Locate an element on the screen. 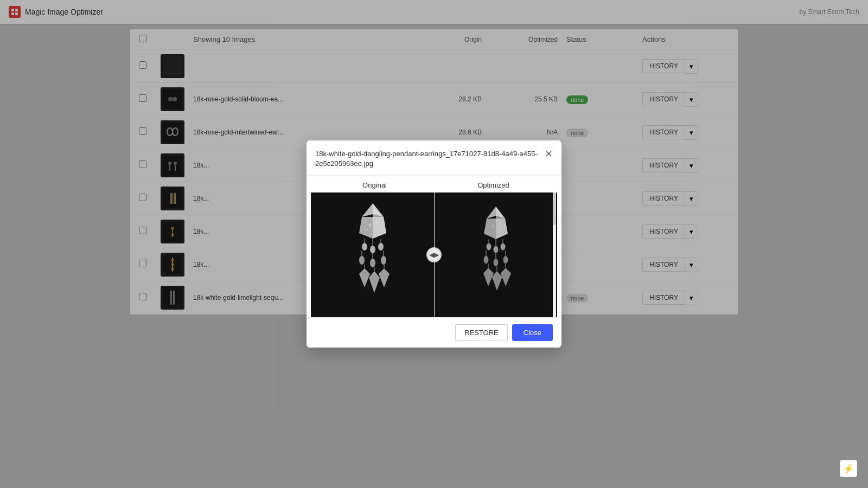 The image size is (868, 488). modal-header: 18k-white-gold-dangling-pendant-earrings… is located at coordinates (434, 158).